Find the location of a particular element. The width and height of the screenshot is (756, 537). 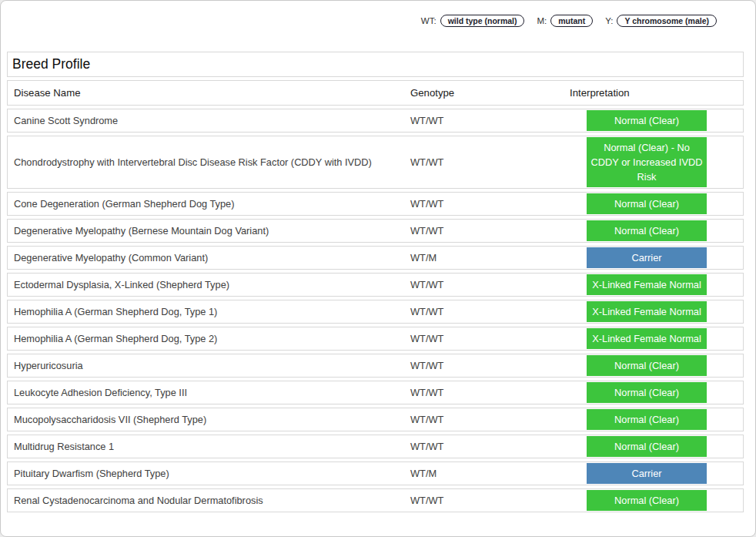

genotype-legend: WT: wild type (normal) M: mutant Y: Y ch… is located at coordinates (378, 14).